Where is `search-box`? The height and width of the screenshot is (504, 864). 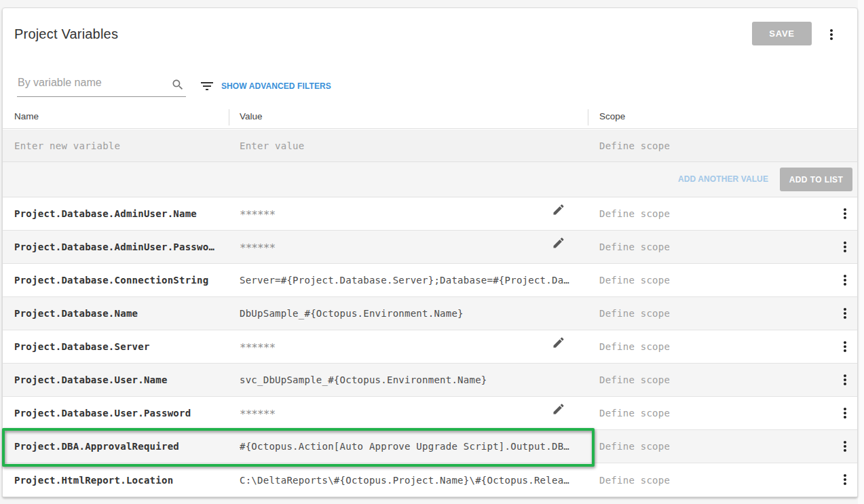
search-box is located at coordinates (102, 85).